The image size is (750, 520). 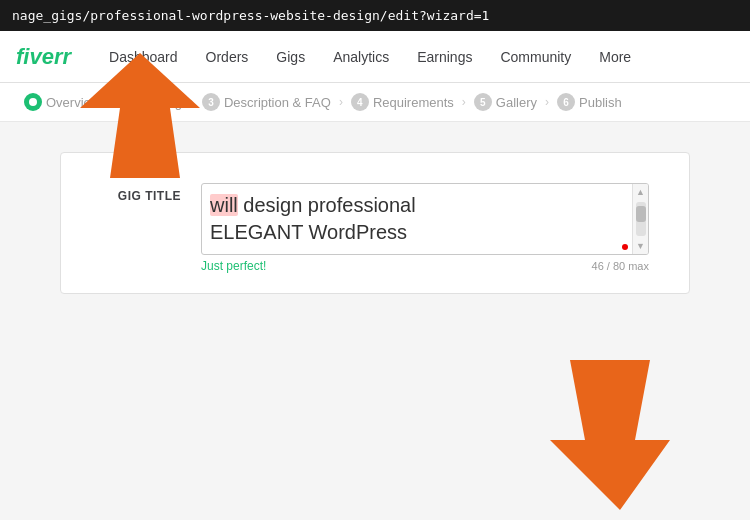 What do you see at coordinates (640, 192) in the screenshot?
I see `scroll-arrow-up-icon: ▲` at bounding box center [640, 192].